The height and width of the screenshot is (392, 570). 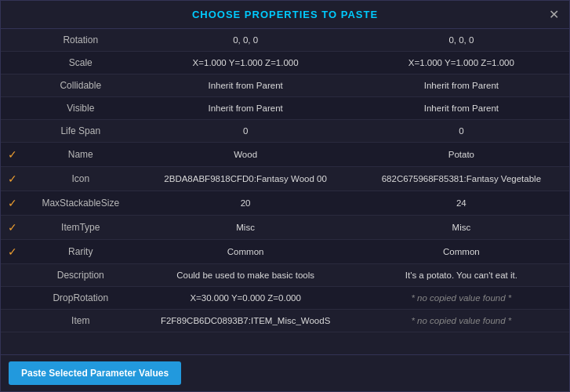 What do you see at coordinates (285, 63) in the screenshot?
I see `table-row: ScaleX=1.000 Y=1.000 Z=1.000X=1.000 Y=1.…` at bounding box center [285, 63].